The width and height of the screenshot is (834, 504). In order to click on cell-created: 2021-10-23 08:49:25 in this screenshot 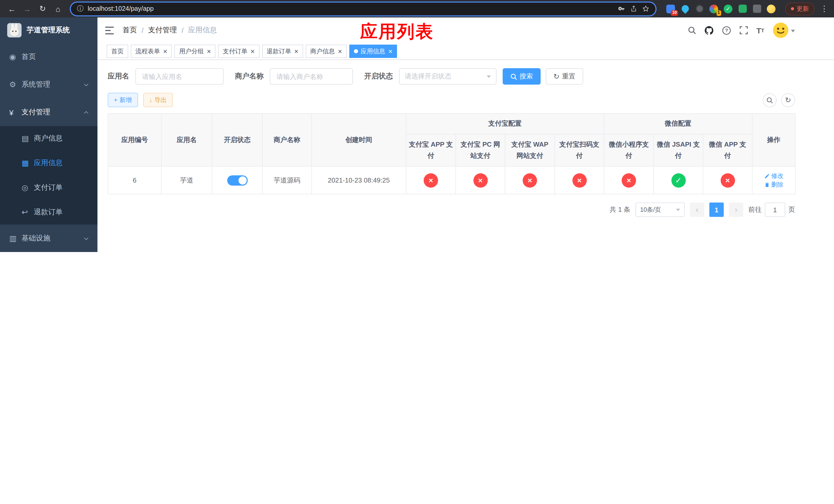, I will do `click(359, 180)`.